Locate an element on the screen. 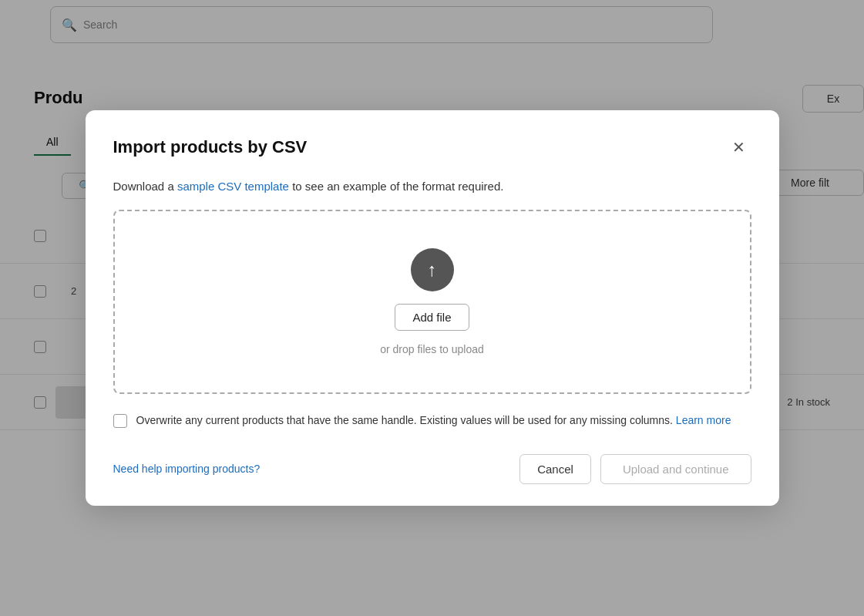  sample-csv-link: sample CSV template is located at coordinates (233, 187).